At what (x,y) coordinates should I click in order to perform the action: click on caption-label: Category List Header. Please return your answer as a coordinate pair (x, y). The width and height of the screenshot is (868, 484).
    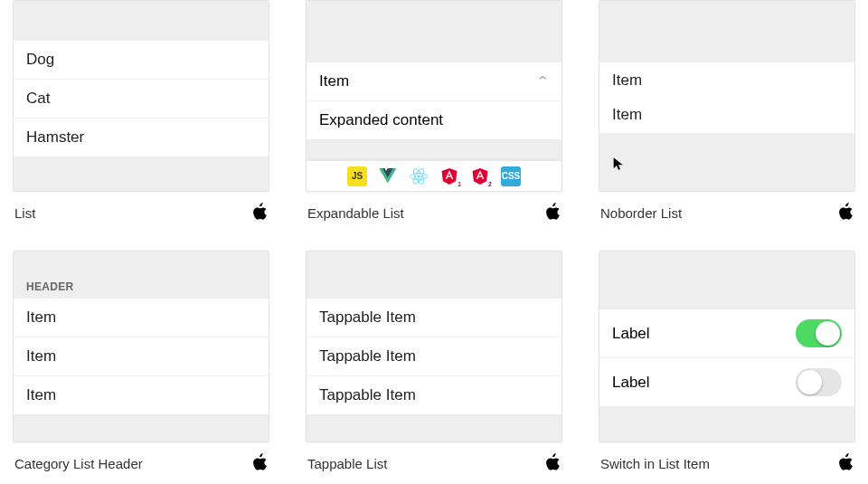
    Looking at the image, I should click on (79, 463).